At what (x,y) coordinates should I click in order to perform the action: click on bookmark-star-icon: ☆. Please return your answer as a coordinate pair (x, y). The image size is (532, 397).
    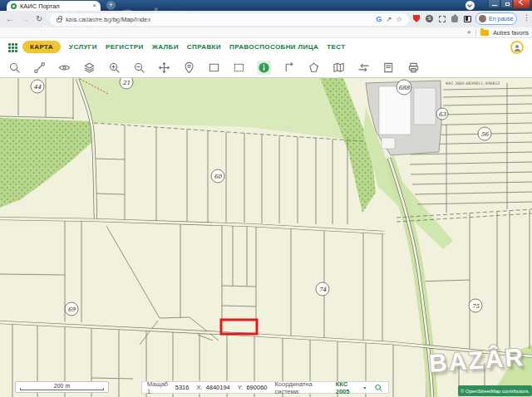
    Looking at the image, I should click on (399, 19).